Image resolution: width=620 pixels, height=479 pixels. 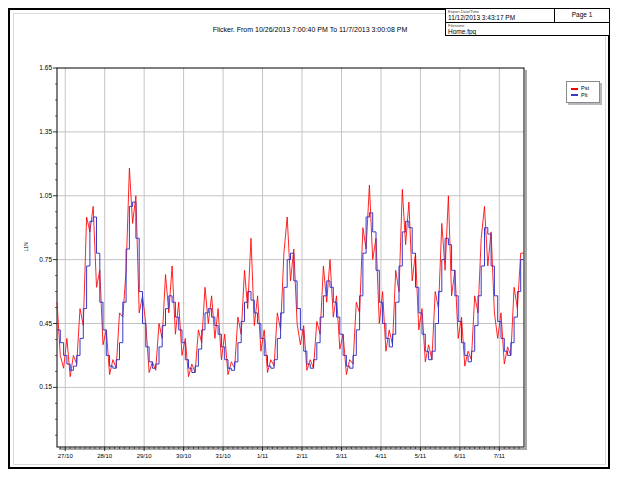 I want to click on legend-entry-pst: Pst, so click(x=584, y=89).